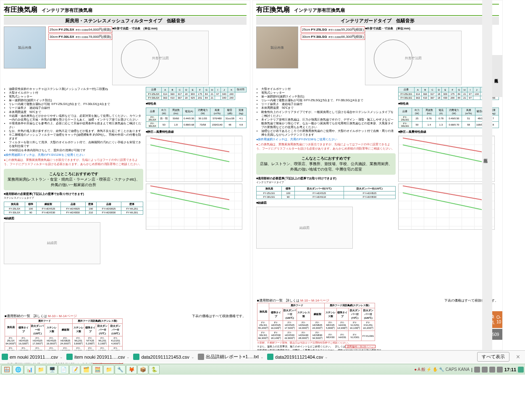 The image size is (525, 420). Describe the element at coordinates (80, 29) in the screenshot. I see `price-row: 25cm FY-25LSX 希望小売価格 64,000円(税抜)` at that location.